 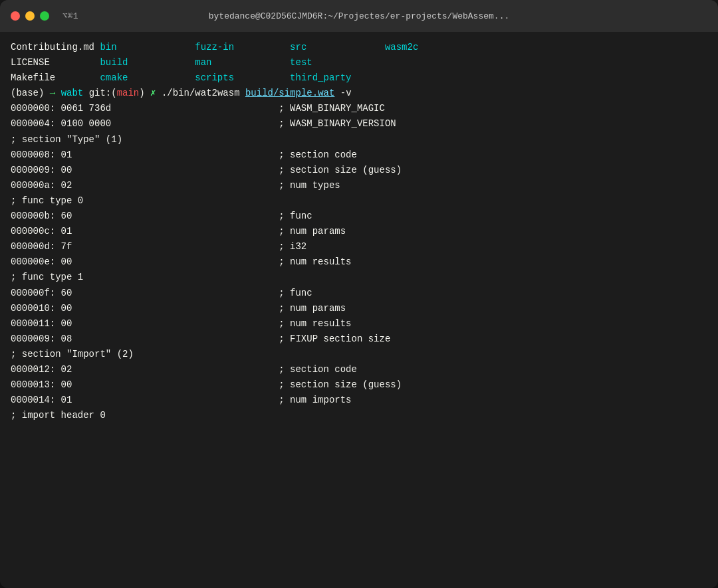 What do you see at coordinates (55, 62) in the screenshot?
I see `terminal-text: LICENSE` at bounding box center [55, 62].